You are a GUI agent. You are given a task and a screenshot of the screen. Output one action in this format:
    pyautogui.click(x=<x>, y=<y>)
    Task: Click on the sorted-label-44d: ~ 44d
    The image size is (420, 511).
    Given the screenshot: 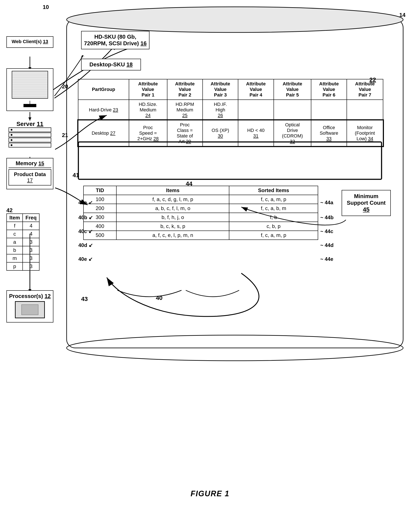 What is the action you would take?
    pyautogui.click(x=327, y=245)
    